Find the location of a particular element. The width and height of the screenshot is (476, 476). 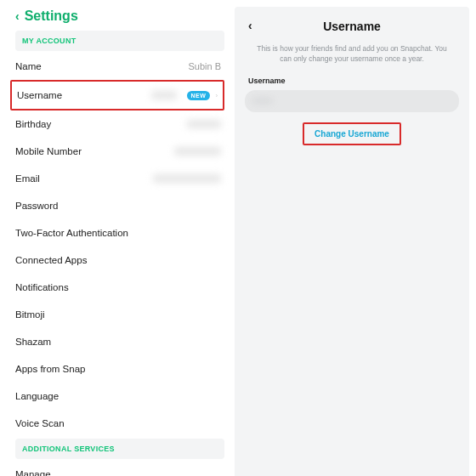

row-label: Mobile Number is located at coordinates (48, 151).